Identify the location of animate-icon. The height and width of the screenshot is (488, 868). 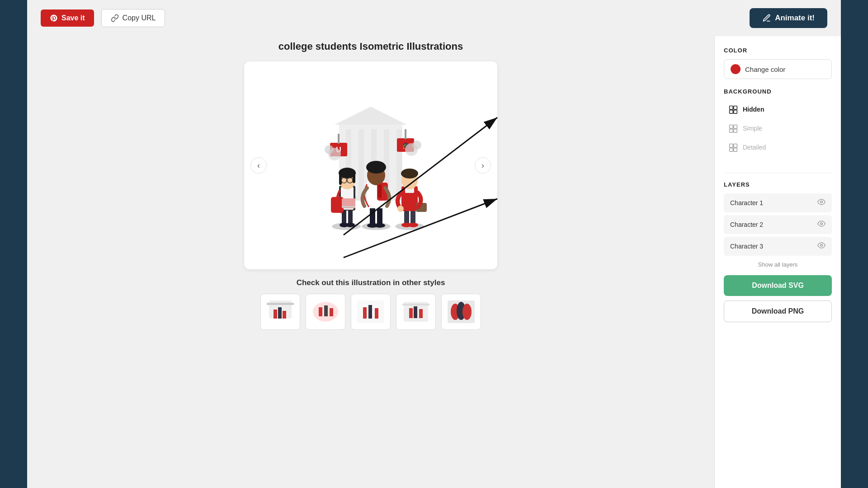
(767, 18).